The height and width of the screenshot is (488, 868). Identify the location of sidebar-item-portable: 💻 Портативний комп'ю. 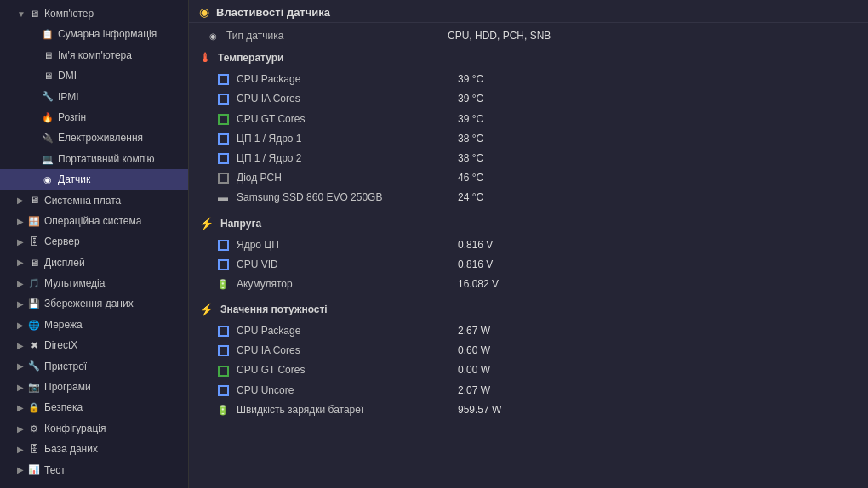
(94, 159).